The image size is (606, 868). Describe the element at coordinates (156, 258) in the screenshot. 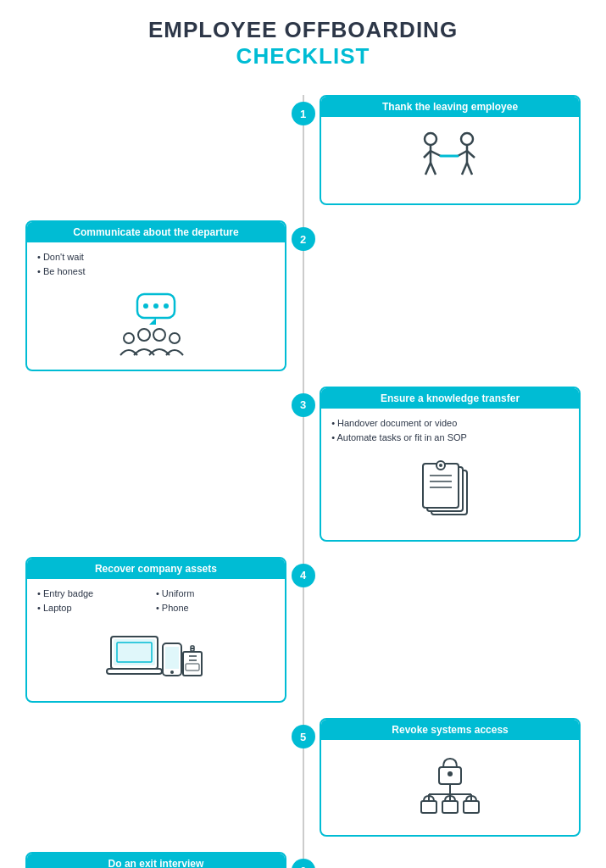

I see `list-item: Don't wait` at that location.